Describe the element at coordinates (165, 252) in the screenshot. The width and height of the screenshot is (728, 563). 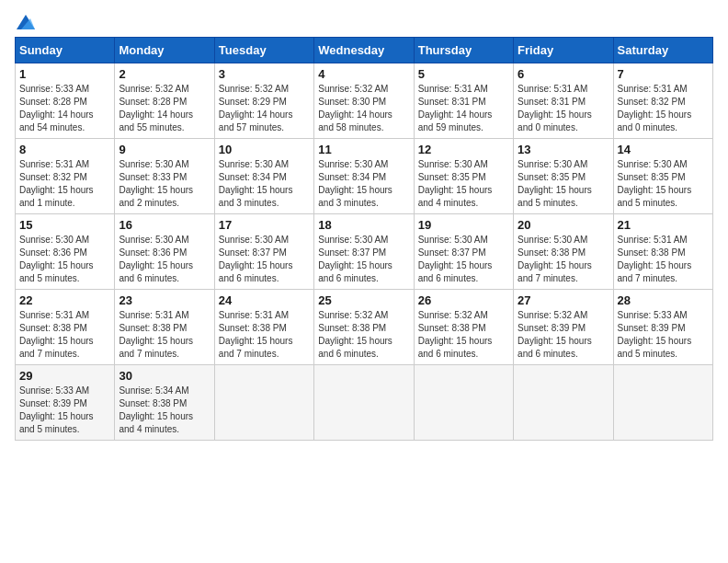
I see `calendar-cell: 16Sunrise: 5:30 AM Sunset: 8:36 PM Dayli…` at that location.